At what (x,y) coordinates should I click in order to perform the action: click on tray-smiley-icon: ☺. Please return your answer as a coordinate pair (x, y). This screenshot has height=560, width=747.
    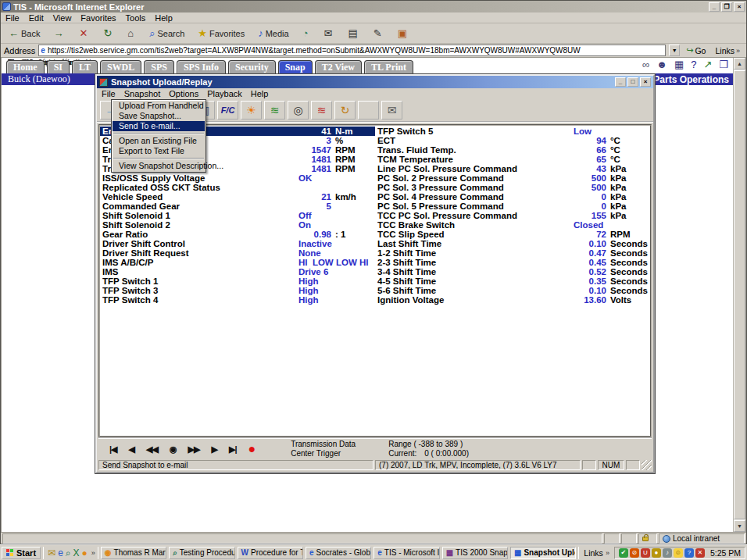
    Looking at the image, I should click on (678, 553).